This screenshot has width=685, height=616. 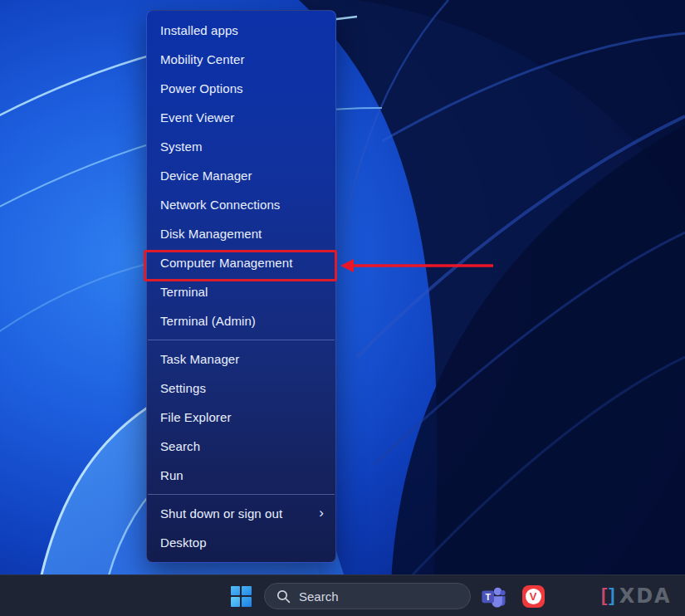 What do you see at coordinates (241, 146) in the screenshot?
I see `menu-item-system: System` at bounding box center [241, 146].